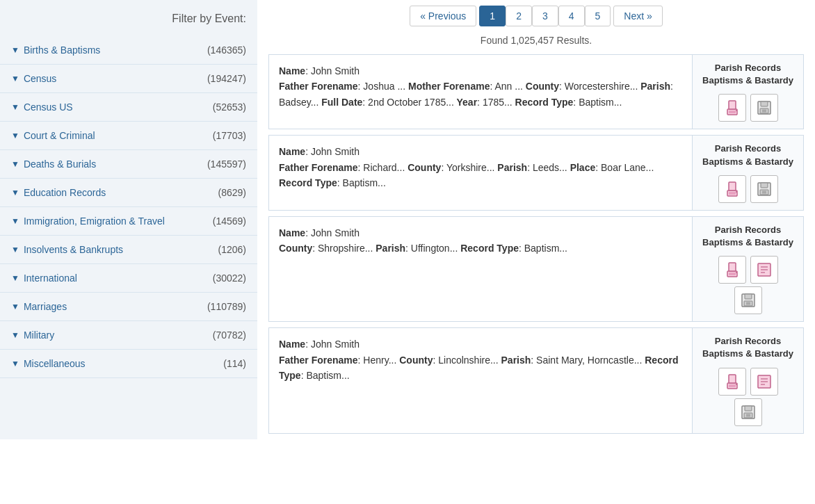  I want to click on sidebar-item-label: Miscellaneous, so click(54, 364).